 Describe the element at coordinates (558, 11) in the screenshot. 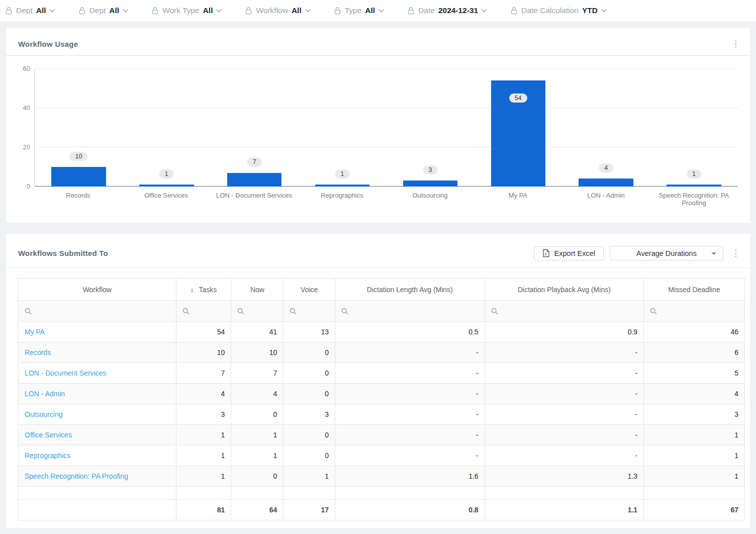

I see `filter-date-calculation-6: Date CalculationYTD` at that location.